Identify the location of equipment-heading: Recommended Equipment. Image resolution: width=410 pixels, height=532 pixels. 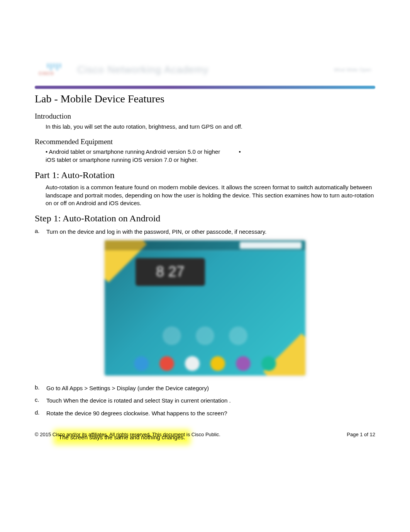
(205, 142).